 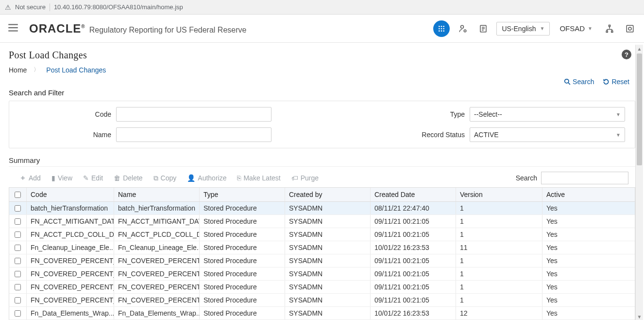 What do you see at coordinates (523, 29) in the screenshot?
I see `language-select: US-English ▼` at bounding box center [523, 29].